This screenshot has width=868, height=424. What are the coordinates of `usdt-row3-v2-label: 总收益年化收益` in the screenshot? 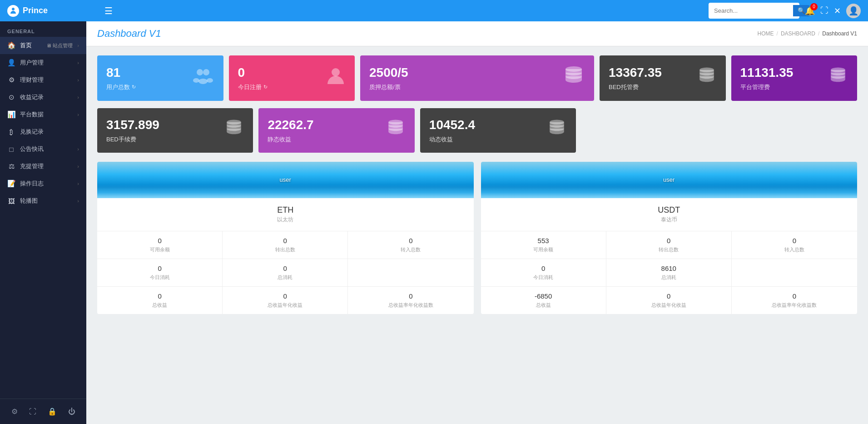 It's located at (669, 305).